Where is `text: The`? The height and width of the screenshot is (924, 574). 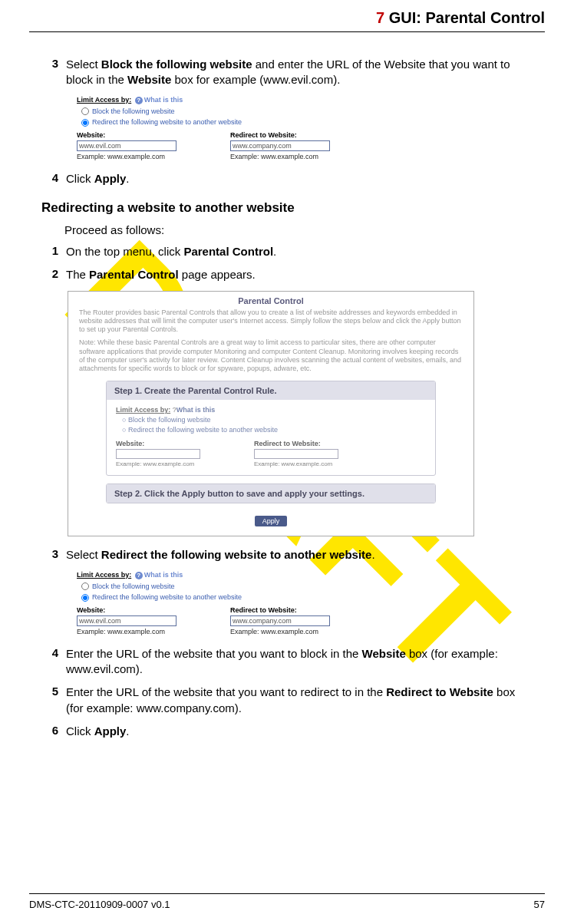
text: The is located at coordinates (78, 275).